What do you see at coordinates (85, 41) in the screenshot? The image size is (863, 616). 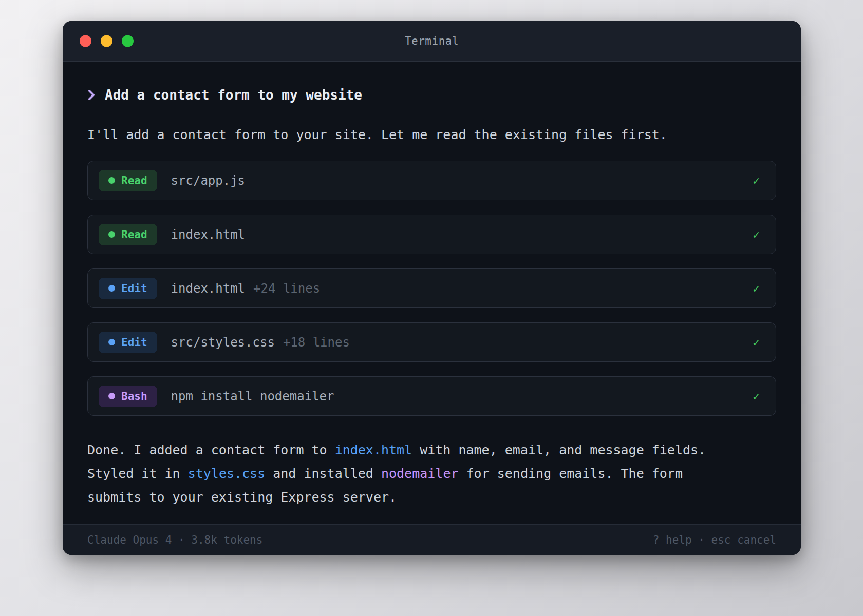 I see `close-button` at bounding box center [85, 41].